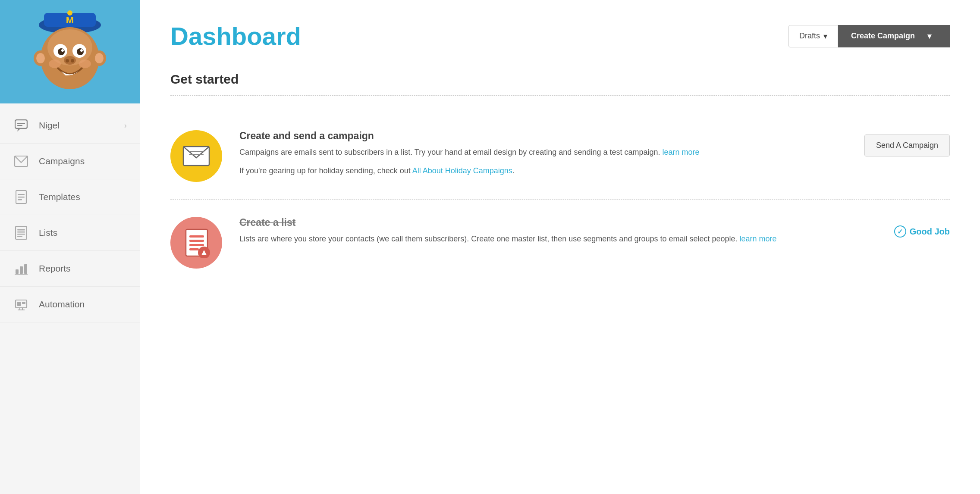 The image size is (980, 494). What do you see at coordinates (70, 233) in the screenshot?
I see `sidebar-item-lists: Lists` at bounding box center [70, 233].